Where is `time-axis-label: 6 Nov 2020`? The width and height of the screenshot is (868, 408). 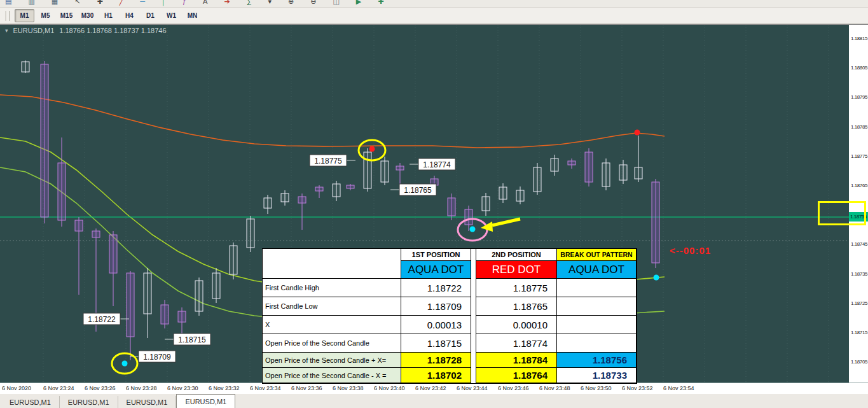 time-axis-label: 6 Nov 2020 is located at coordinates (17, 388).